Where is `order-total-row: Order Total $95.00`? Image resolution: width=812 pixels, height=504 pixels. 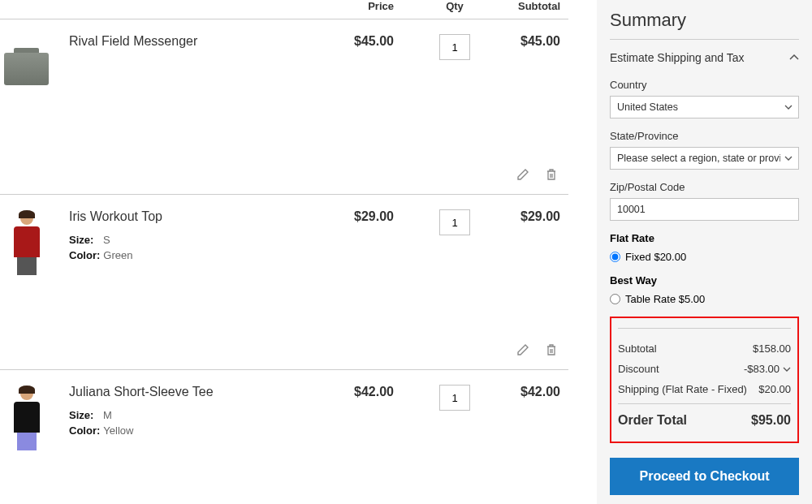
order-total-row: Order Total $95.00 is located at coordinates (705, 420).